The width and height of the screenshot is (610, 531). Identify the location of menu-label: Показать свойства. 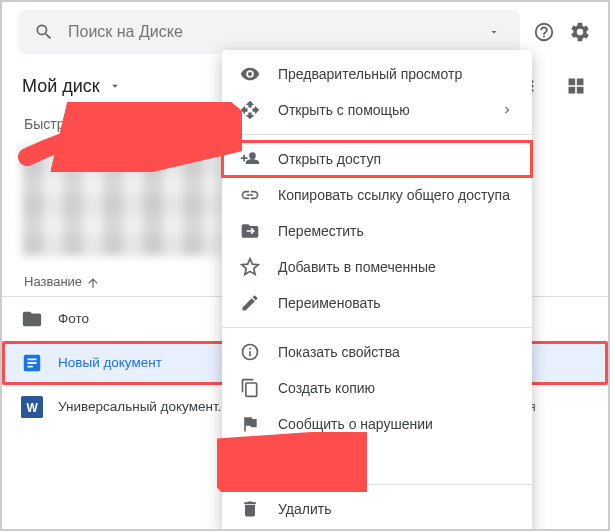
(339, 352).